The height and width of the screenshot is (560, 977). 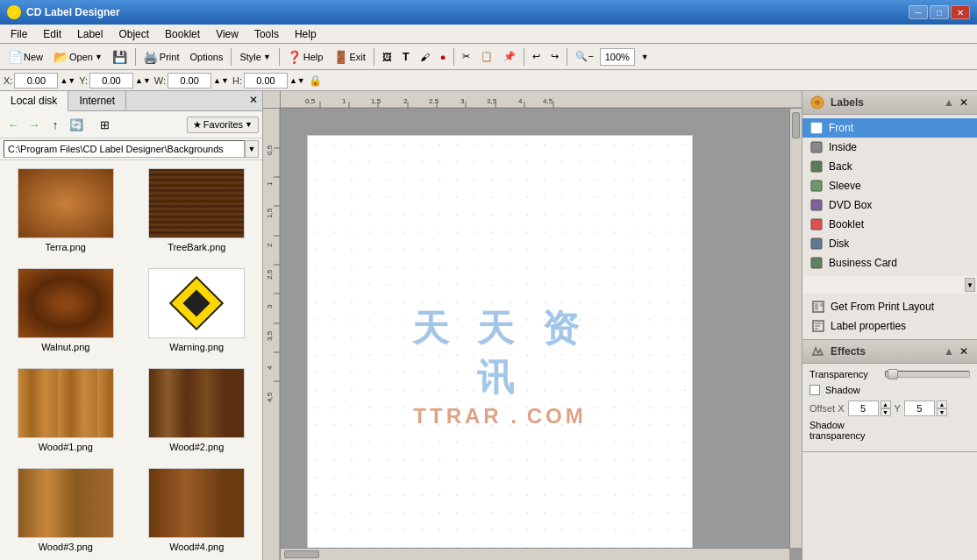 What do you see at coordinates (189, 81) in the screenshot?
I see `w-input` at bounding box center [189, 81].